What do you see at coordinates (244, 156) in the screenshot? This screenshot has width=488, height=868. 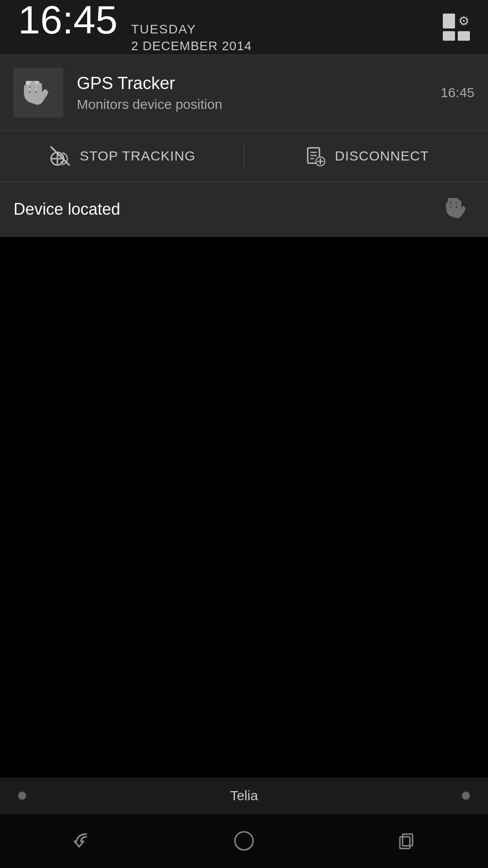 I see `notification-actions: STOP TRACKING DISCONNECT` at bounding box center [244, 156].